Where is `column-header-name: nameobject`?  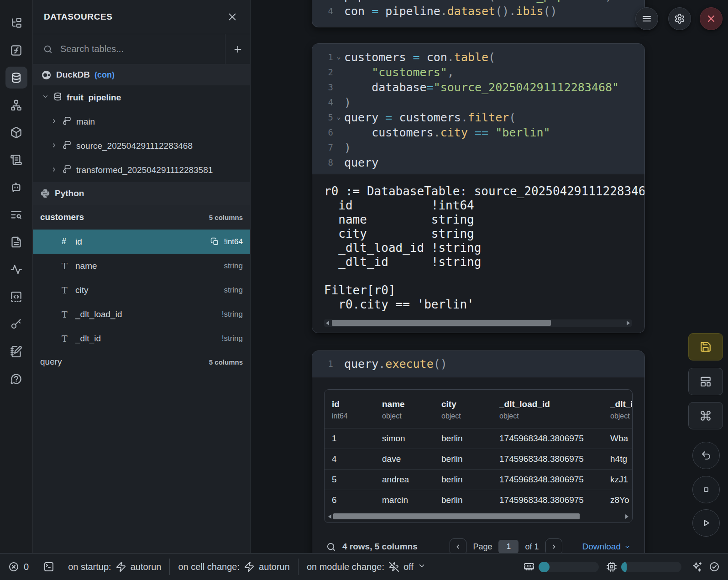 column-header-name: nameobject is located at coordinates (404, 409).